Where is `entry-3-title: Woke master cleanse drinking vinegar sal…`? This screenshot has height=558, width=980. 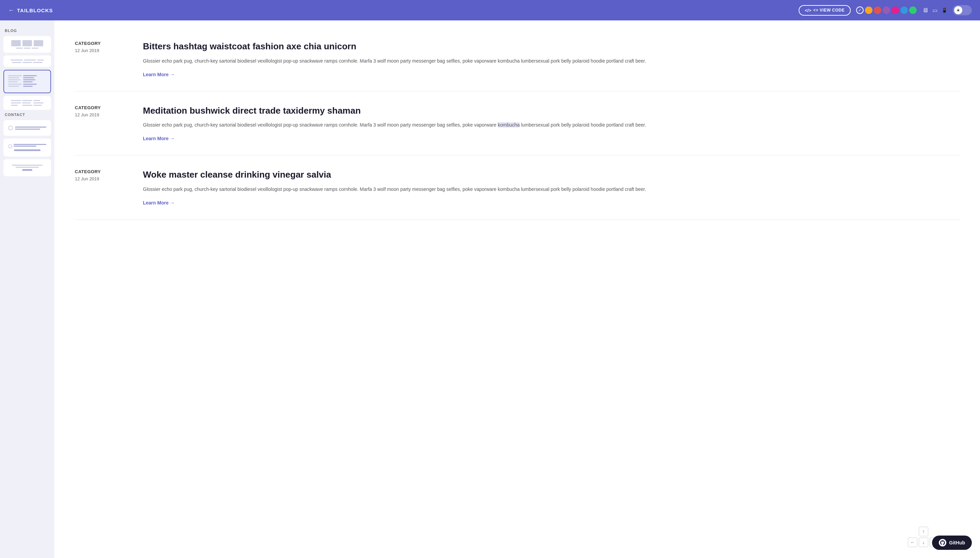 entry-3-title: Woke master cleanse drinking vinegar sal… is located at coordinates (551, 175).